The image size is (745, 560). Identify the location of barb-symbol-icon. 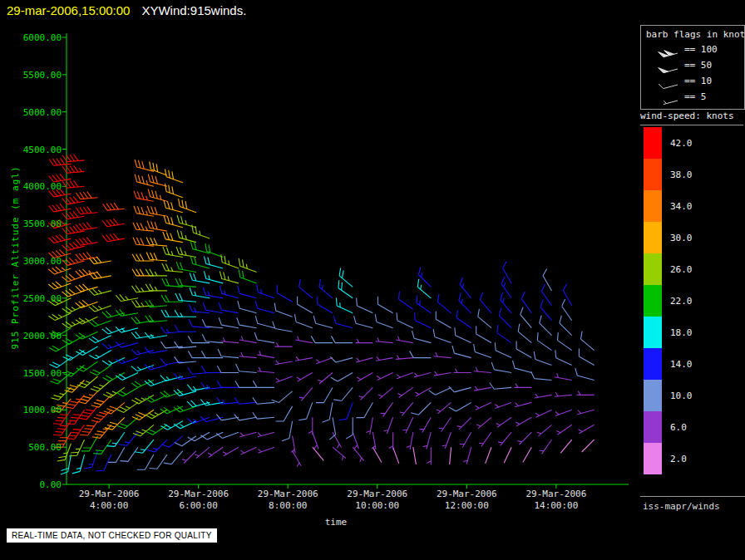
(664, 66).